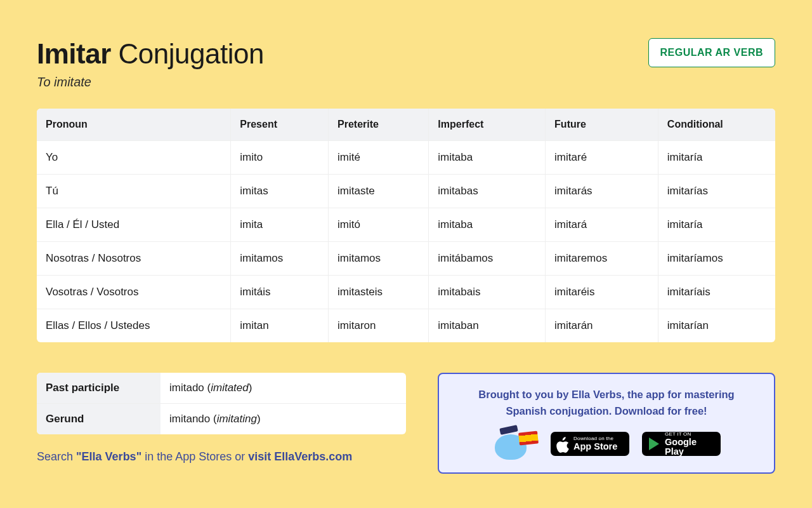  Describe the element at coordinates (379, 124) in the screenshot. I see `col-preterite: Preterite` at that location.